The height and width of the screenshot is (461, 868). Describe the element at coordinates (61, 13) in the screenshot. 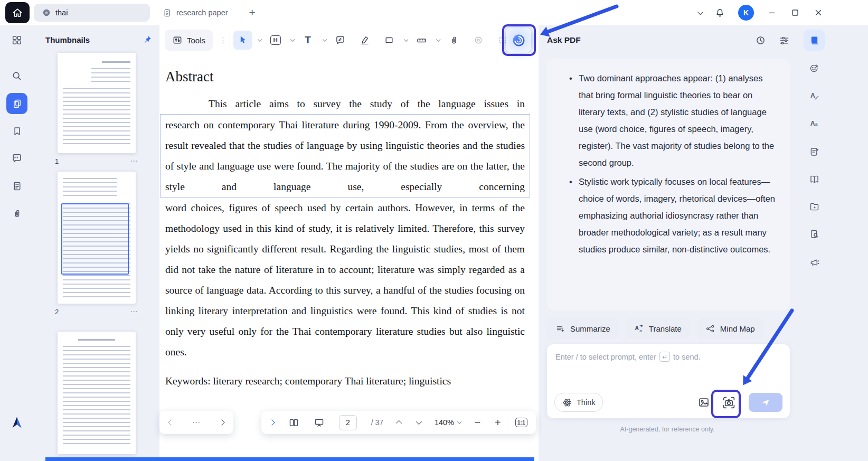

I see `tab-label: thai` at that location.